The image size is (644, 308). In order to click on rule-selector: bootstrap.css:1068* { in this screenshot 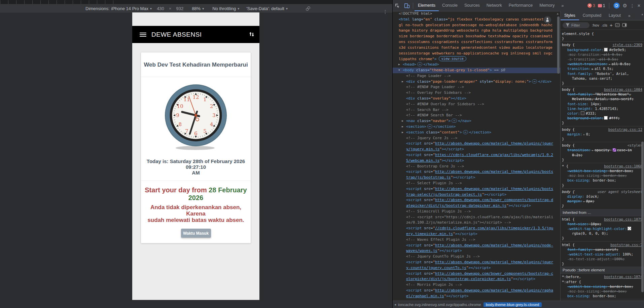, I will do `click(603, 166)`.